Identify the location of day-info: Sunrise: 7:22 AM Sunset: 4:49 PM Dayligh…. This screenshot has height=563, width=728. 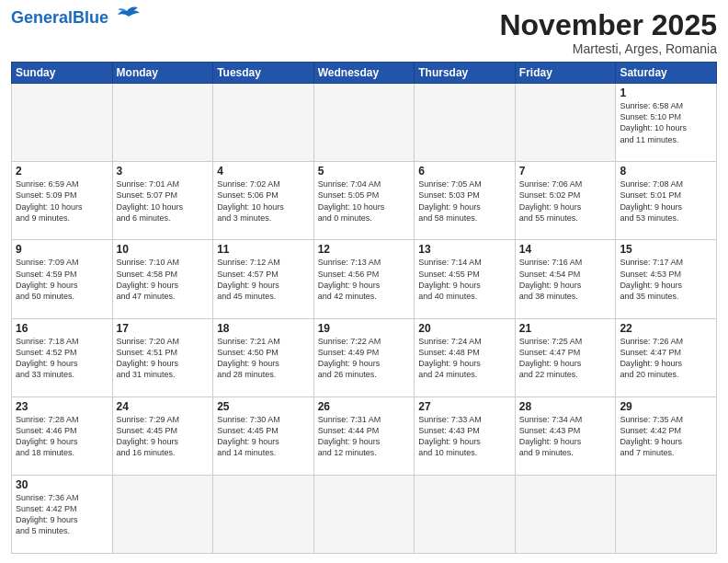
(364, 359).